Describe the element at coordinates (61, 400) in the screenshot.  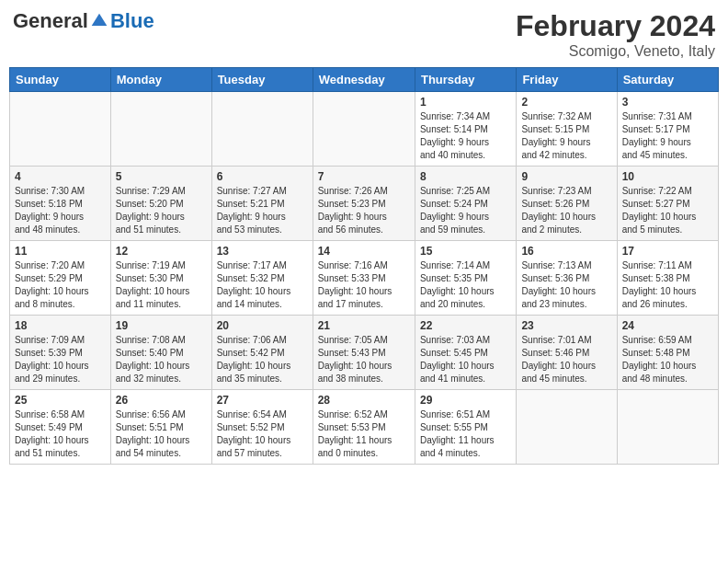
I see `day-number: 25` at that location.